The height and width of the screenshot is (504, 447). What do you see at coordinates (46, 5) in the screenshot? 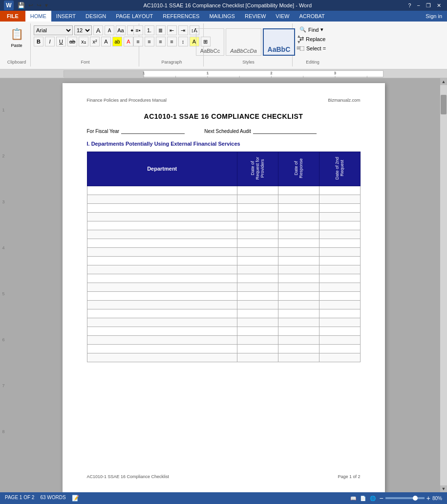
I see `customize-qat-btn: ▾` at bounding box center [46, 5].